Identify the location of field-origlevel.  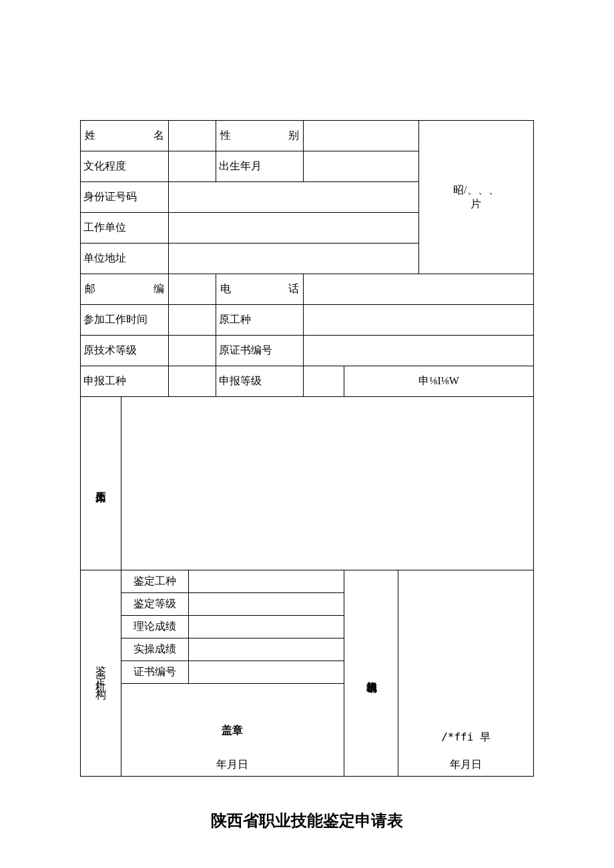
(192, 351).